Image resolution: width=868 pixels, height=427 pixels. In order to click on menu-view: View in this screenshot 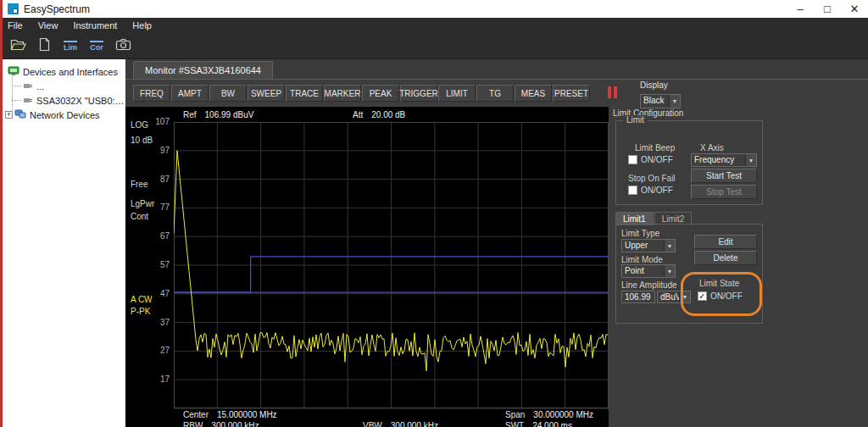, I will do `click(48, 25)`.